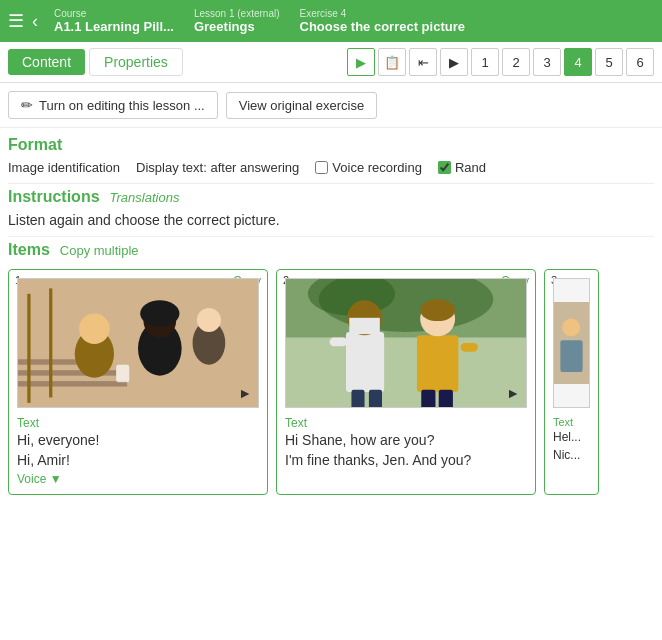  What do you see at coordinates (237, 21) in the screenshot?
I see `breadcrumb-lesson: Lesson 1 (external) Greetings` at bounding box center [237, 21].